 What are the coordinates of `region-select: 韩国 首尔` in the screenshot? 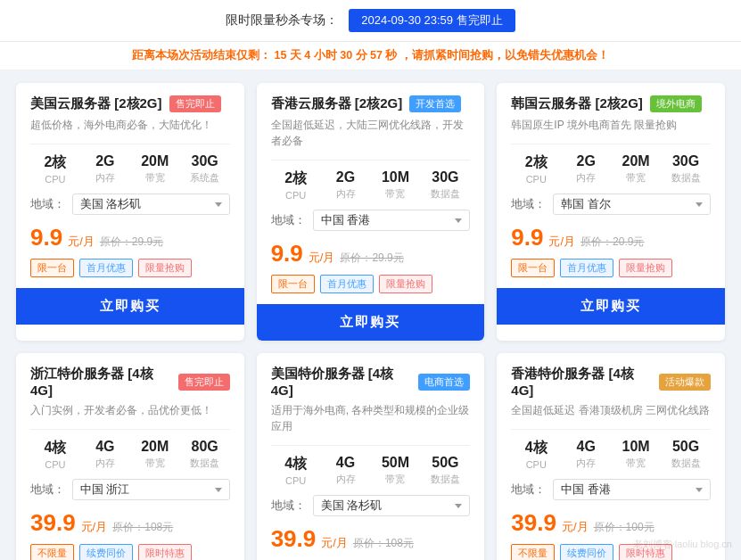 It's located at (631, 204).